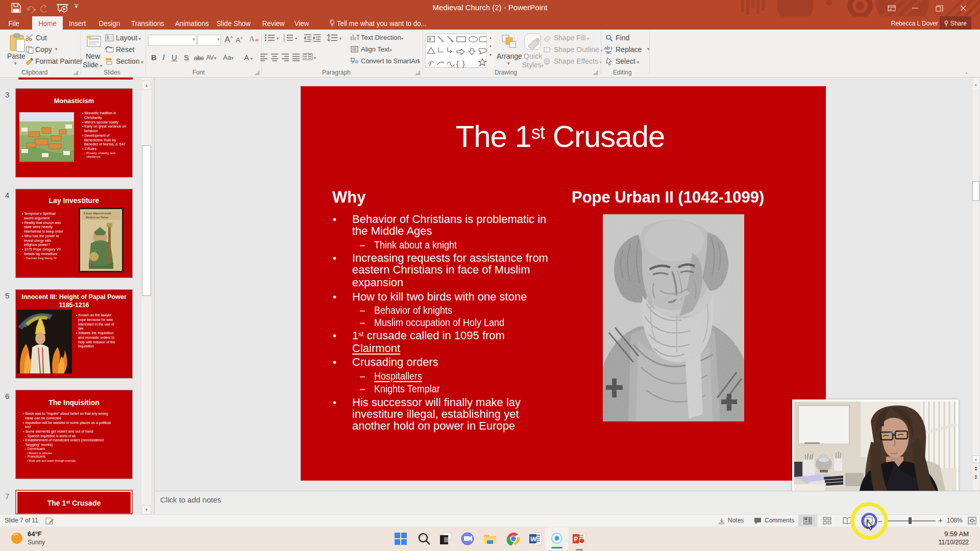 The image size is (980, 551). What do you see at coordinates (284, 40) in the screenshot?
I see `svg-text: 3` at bounding box center [284, 40].